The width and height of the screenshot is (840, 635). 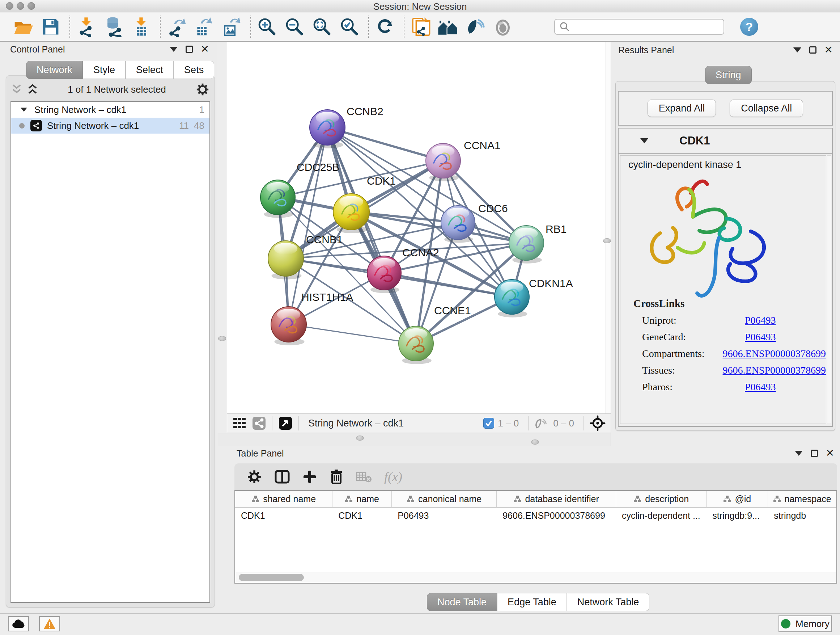 I want to click on node-CDC25B, so click(x=278, y=199).